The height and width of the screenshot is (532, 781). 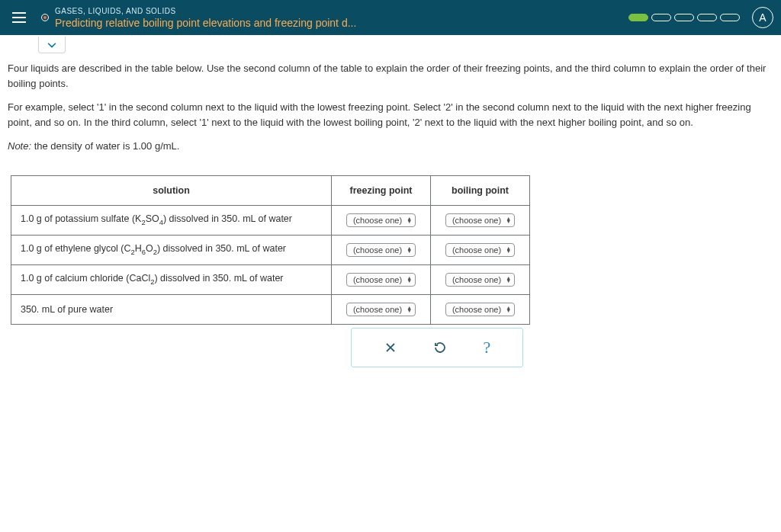 What do you see at coordinates (440, 348) in the screenshot?
I see `reset-button` at bounding box center [440, 348].